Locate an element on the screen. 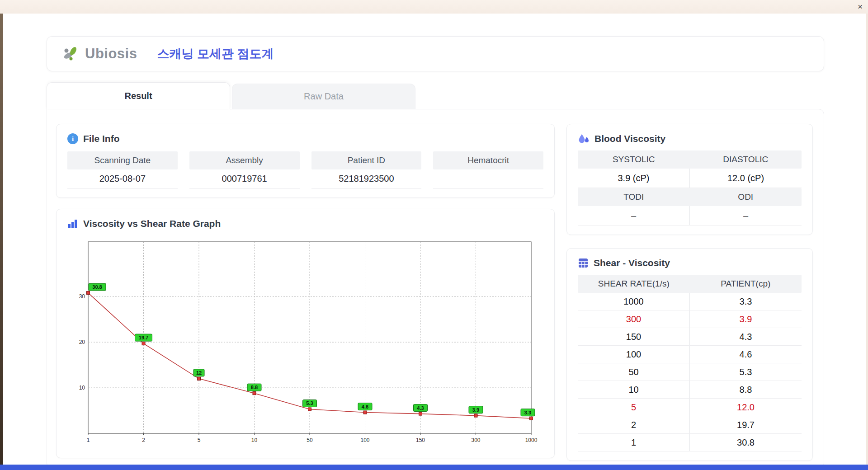 Image resolution: width=868 pixels, height=470 pixels. logo-text: Ubiosis is located at coordinates (111, 54).